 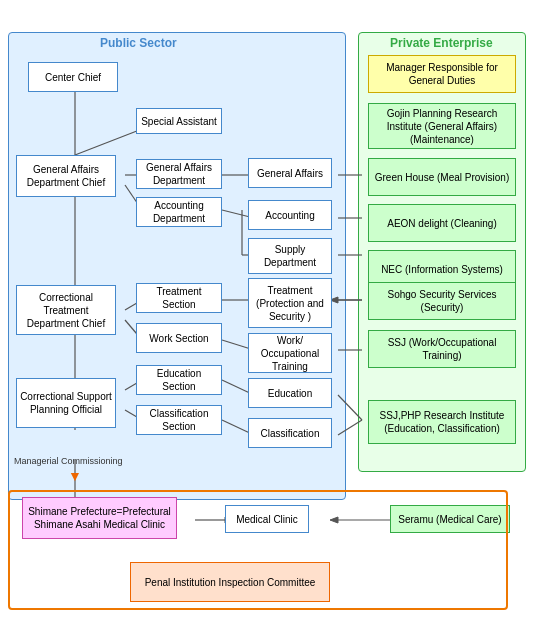 I want to click on supply-dept-label: Supply Department, so click(x=290, y=256).